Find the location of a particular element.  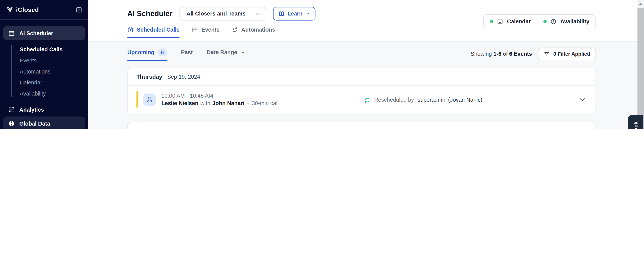

event-accent-bar is located at coordinates (138, 99).